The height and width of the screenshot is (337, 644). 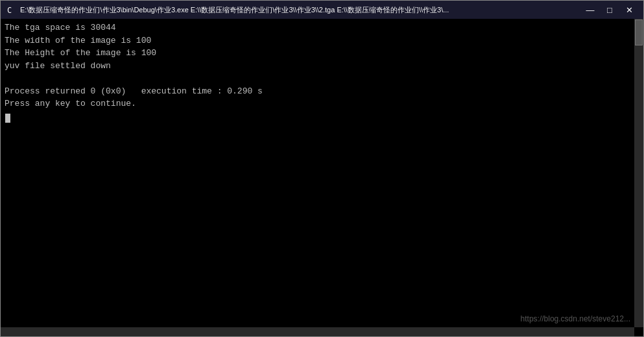 I want to click on close-button: ✕, so click(x=629, y=10).